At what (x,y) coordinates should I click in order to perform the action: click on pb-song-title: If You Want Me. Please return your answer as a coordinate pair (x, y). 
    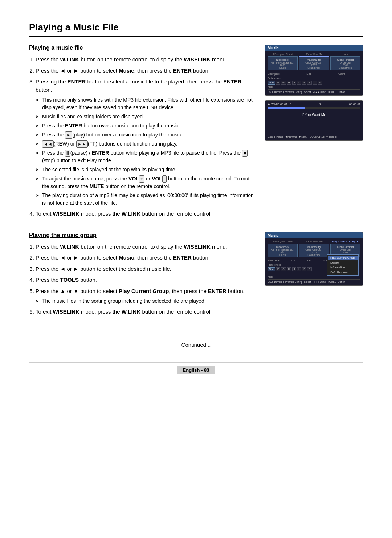
    Looking at the image, I should click on (314, 114).